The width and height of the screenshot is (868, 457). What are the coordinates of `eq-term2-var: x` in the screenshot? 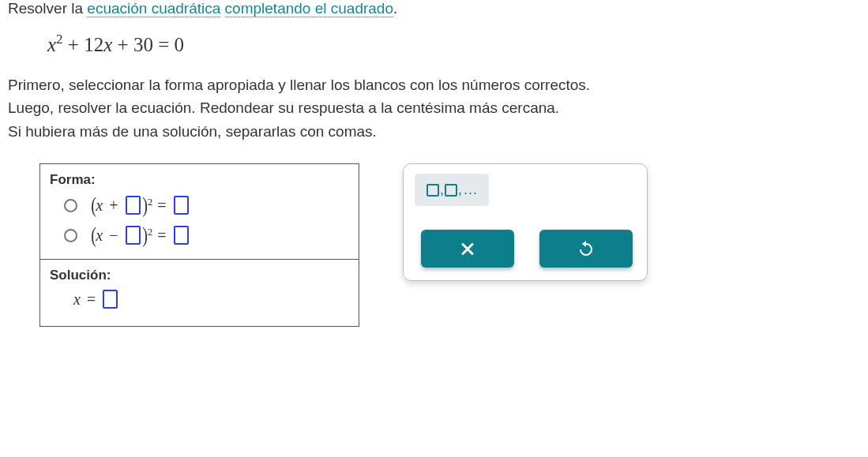 It's located at (107, 44).